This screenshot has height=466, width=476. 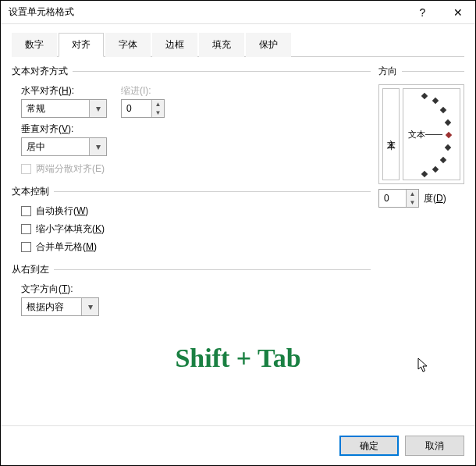 What do you see at coordinates (423, 12) in the screenshot?
I see `help-button: ?` at bounding box center [423, 12].